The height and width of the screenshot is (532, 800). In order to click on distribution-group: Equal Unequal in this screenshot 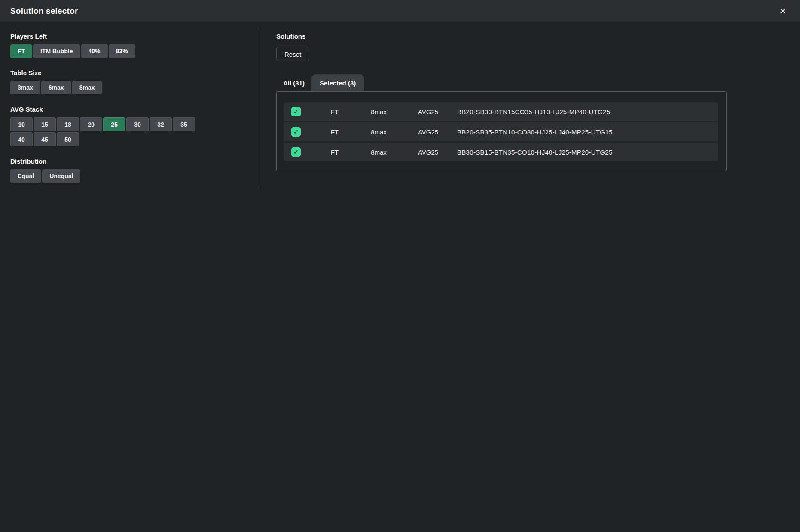, I will do `click(130, 176)`.